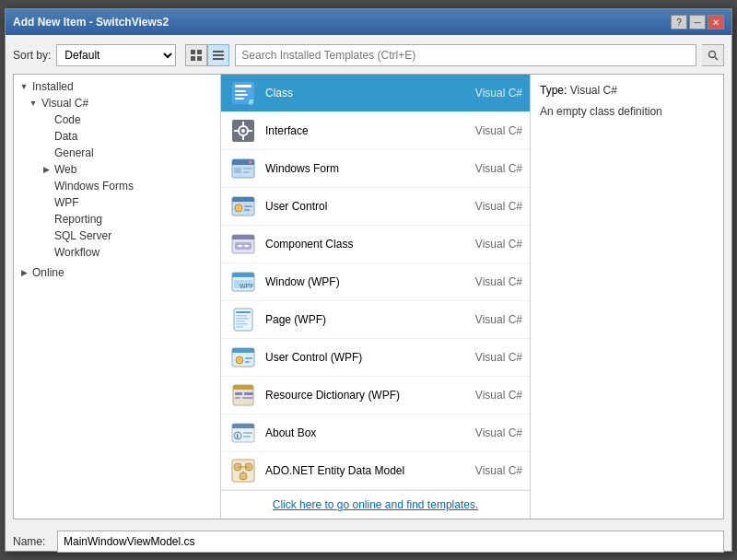 The width and height of the screenshot is (737, 560). Describe the element at coordinates (78, 219) in the screenshot. I see `tree-item-label: Reporting` at that location.